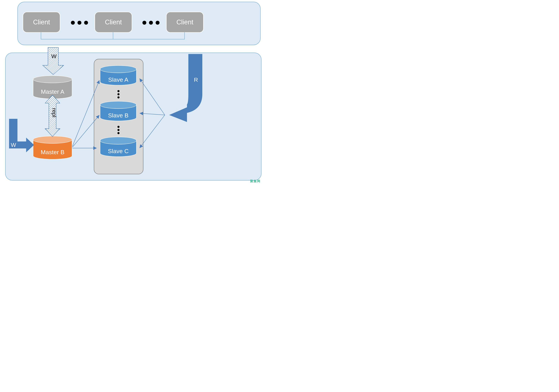  What do you see at coordinates (53, 152) in the screenshot?
I see `master-b-label: Master B` at bounding box center [53, 152].